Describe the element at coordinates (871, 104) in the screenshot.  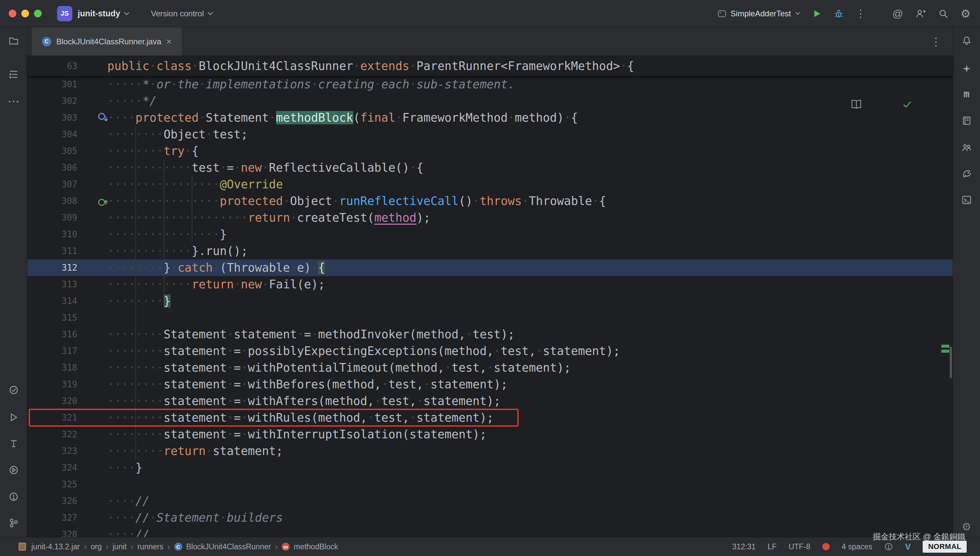
I see `reader-mode-icon` at that location.